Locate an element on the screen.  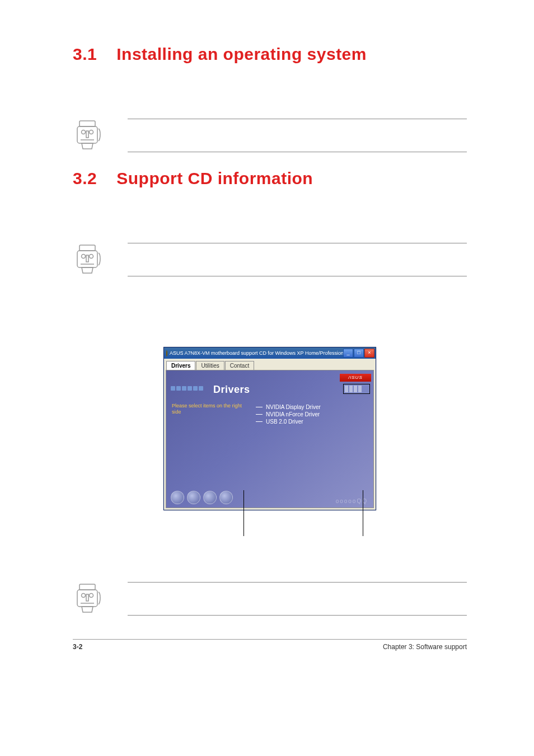
support-cd-window: ASUS A7N8X-VM motherboard support CD for… is located at coordinates (270, 429).